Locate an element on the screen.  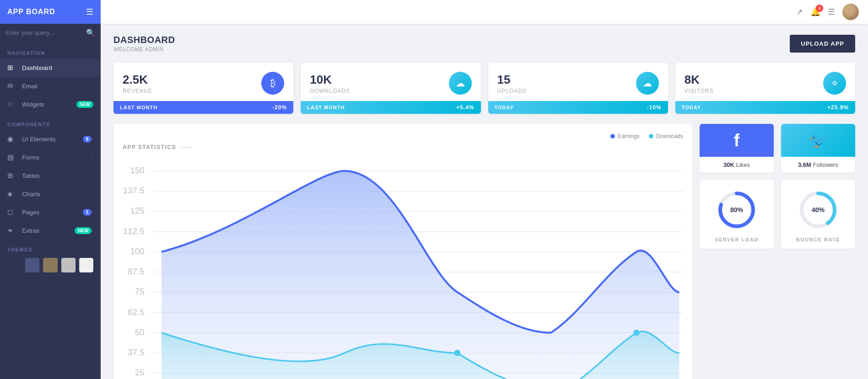
footer-label: TODAY is located at coordinates (504, 107).